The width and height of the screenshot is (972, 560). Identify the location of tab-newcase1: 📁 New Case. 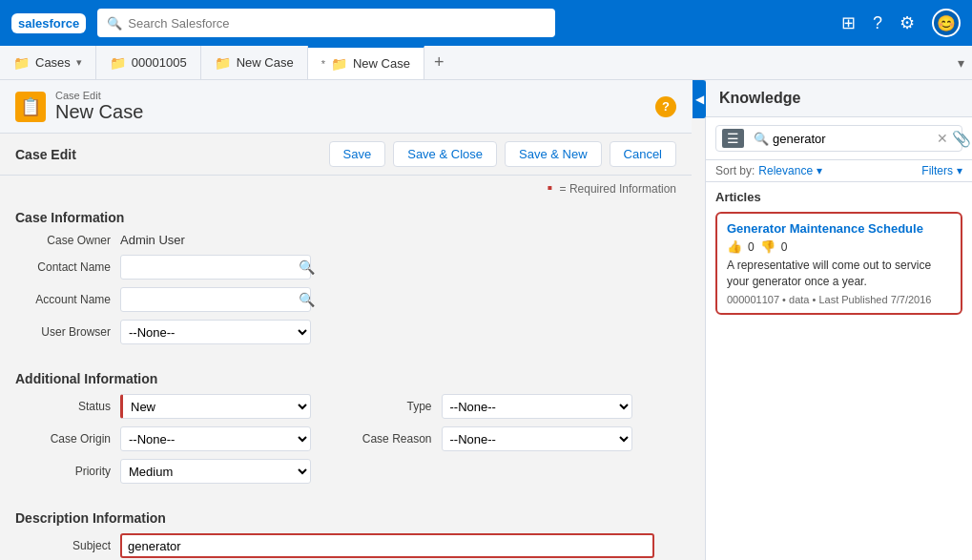
(255, 63).